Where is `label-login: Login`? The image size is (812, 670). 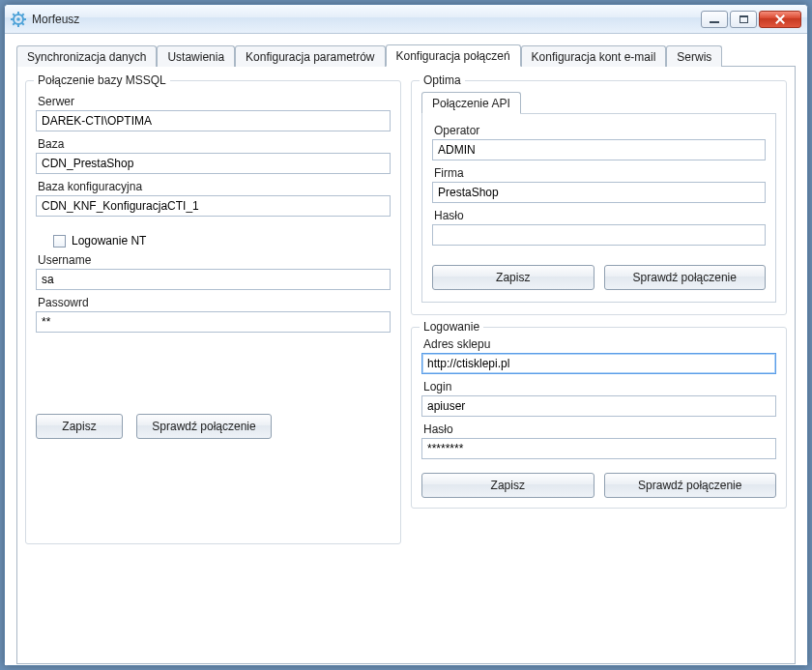 label-login: Login is located at coordinates (599, 387).